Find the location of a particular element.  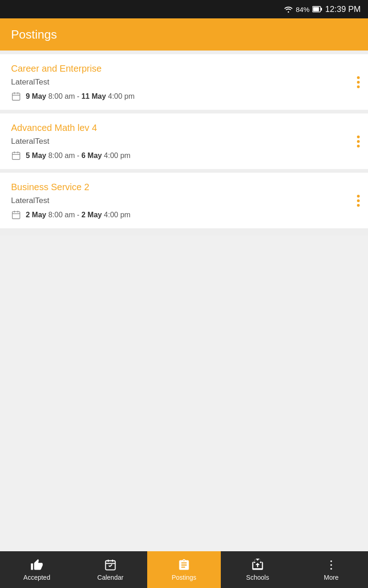

posting-card-2: Advanced Math lev 4 LateralTest 5 May 8:… is located at coordinates (184, 141).